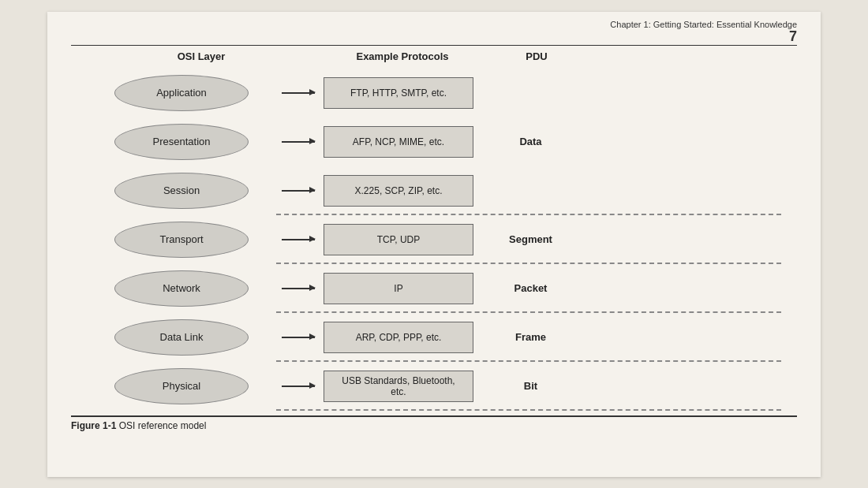  What do you see at coordinates (398, 191) in the screenshot?
I see `protocol-col-session: X.225, SCP, ZIP, etc.` at bounding box center [398, 191].